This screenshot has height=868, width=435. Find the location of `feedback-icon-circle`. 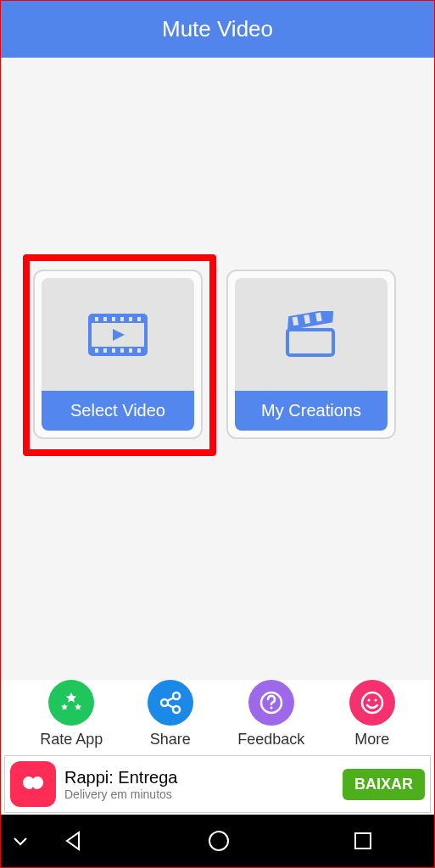

feedback-icon-circle is located at coordinates (271, 703).